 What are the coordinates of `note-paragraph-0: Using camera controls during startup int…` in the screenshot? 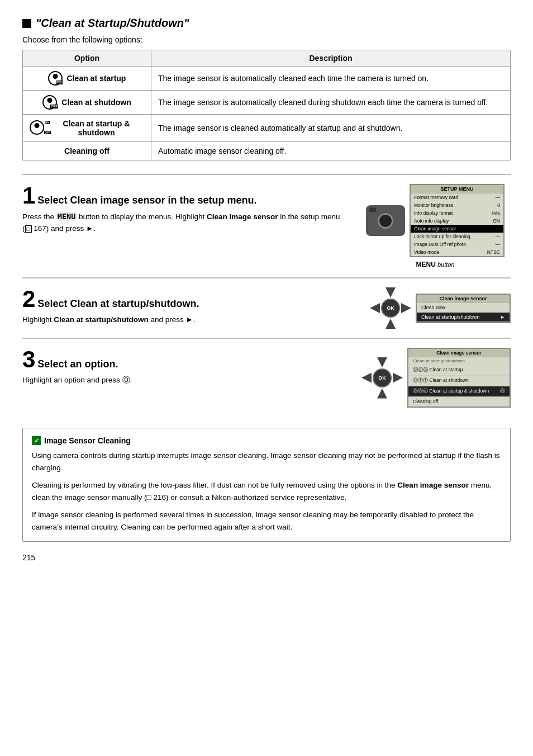 It's located at (266, 462).